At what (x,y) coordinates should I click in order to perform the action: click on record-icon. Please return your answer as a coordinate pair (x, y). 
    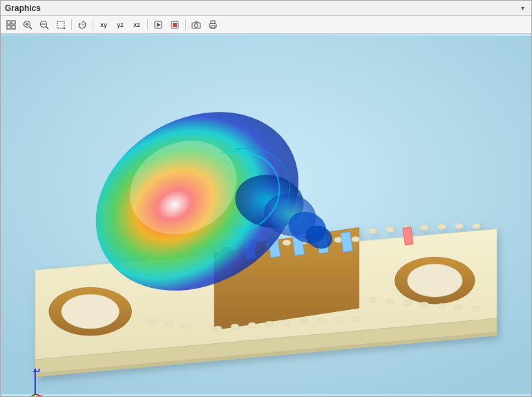
    Looking at the image, I should click on (175, 25).